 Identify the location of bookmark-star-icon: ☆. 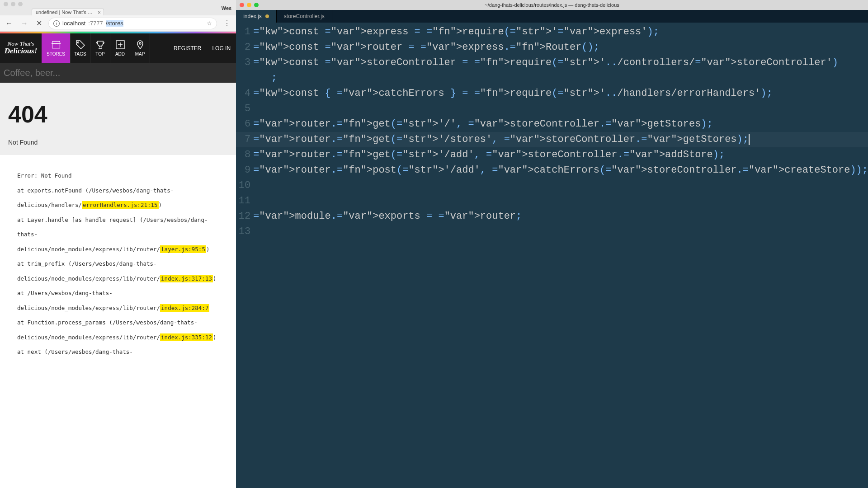
(209, 23).